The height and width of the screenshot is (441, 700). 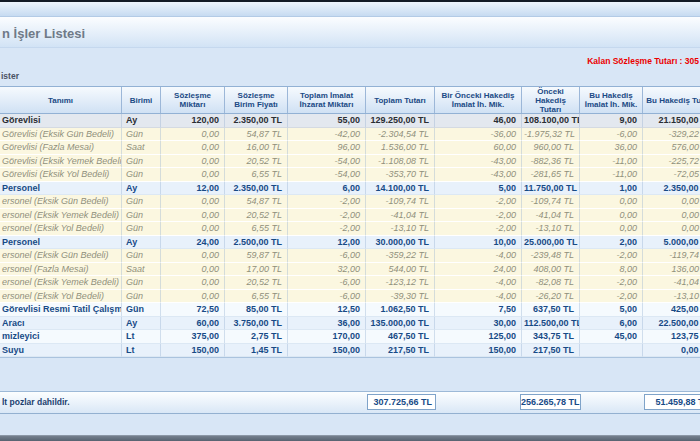 I want to click on cell-bu-hakedis-tutari: -41,04 TL, so click(x=672, y=283).